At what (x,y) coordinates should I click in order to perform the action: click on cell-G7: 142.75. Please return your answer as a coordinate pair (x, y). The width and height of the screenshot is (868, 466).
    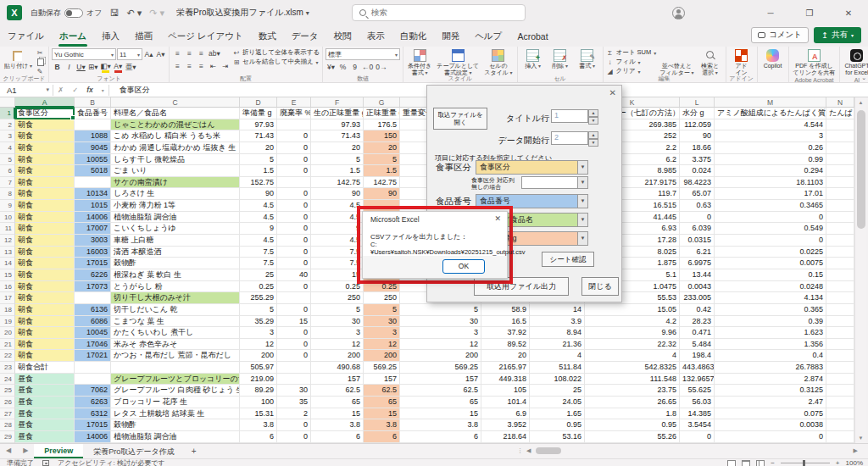
    Looking at the image, I should click on (381, 183).